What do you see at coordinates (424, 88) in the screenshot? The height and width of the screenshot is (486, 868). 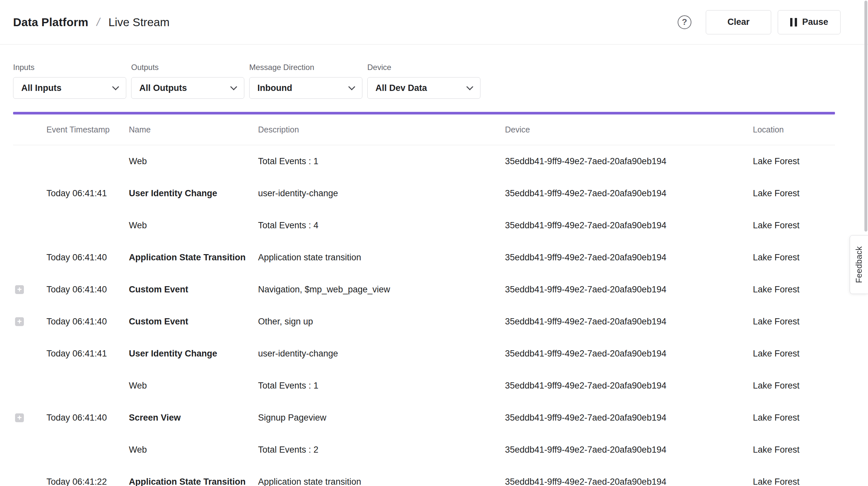 I see `device-dropdown: All Dev Data` at bounding box center [424, 88].